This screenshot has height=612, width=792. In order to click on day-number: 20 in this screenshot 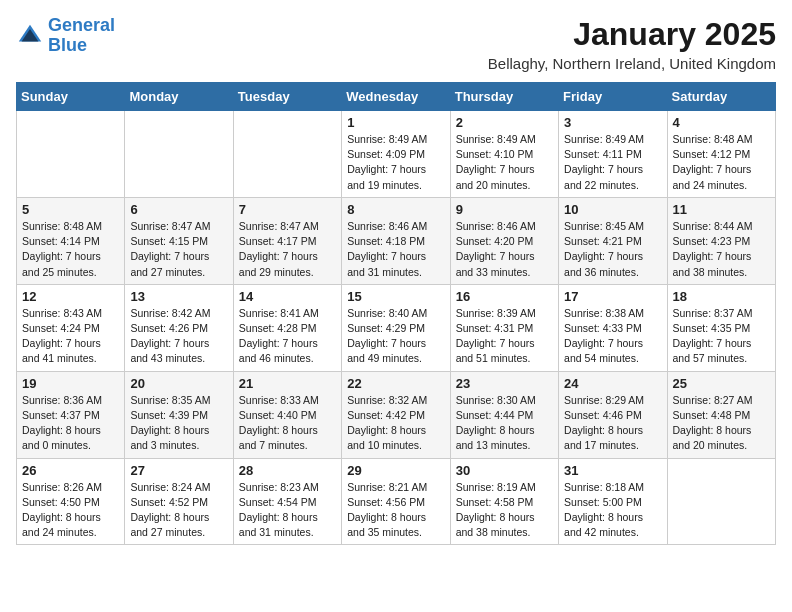, I will do `click(178, 384)`.